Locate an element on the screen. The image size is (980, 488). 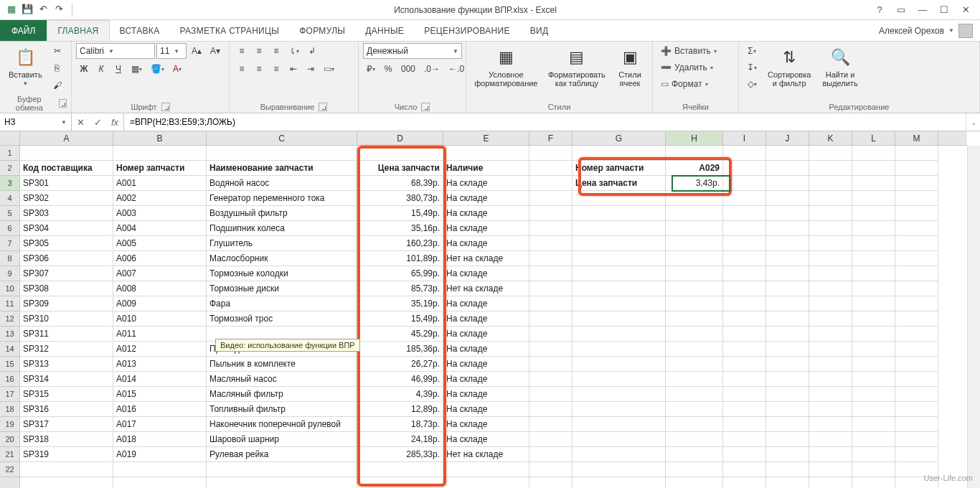
column-header-E: E is located at coordinates (486, 138).